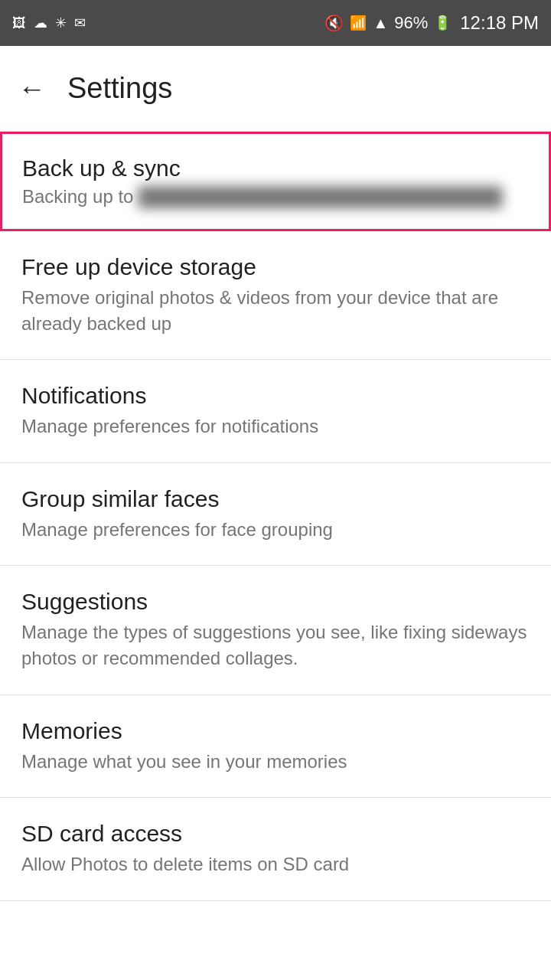 The height and width of the screenshot is (980, 551). What do you see at coordinates (276, 267) in the screenshot?
I see `settings-item-title-free-up-storage: Free up device storage` at bounding box center [276, 267].